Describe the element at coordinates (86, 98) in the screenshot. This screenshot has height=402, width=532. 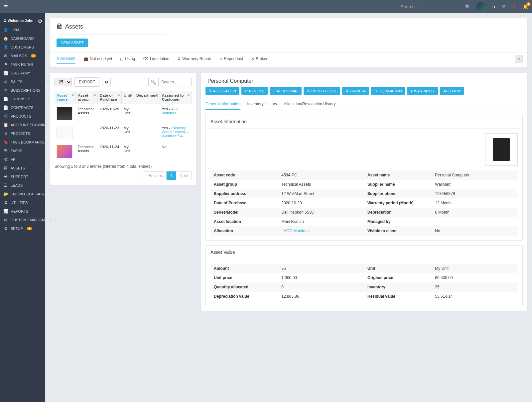
I see `col-header: Asset group⇅` at that location.